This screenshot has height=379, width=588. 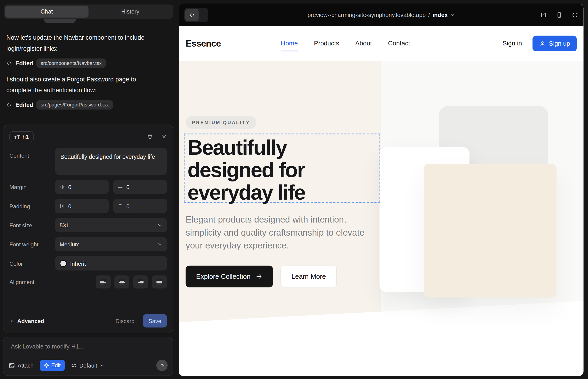 What do you see at coordinates (88, 365) in the screenshot?
I see `default-mode-button: Default` at bounding box center [88, 365].